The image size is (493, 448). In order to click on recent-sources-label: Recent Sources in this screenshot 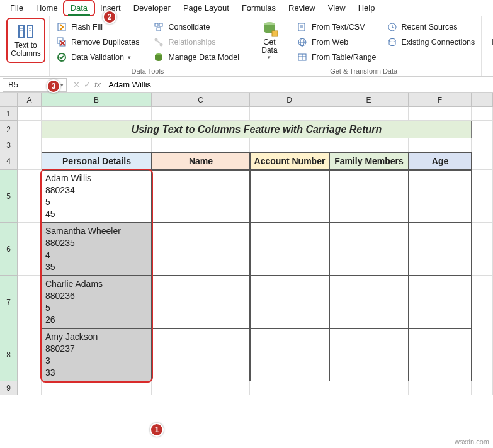, I will do `click(429, 27)`.